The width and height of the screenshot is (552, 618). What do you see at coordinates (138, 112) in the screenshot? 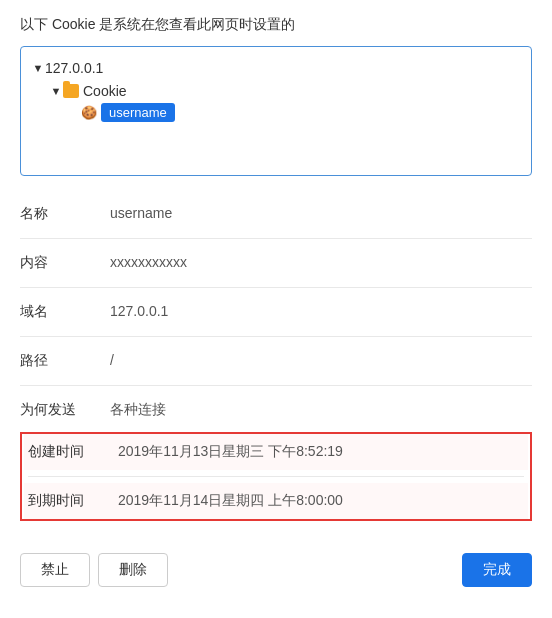
I see `username-badge: username` at bounding box center [138, 112].